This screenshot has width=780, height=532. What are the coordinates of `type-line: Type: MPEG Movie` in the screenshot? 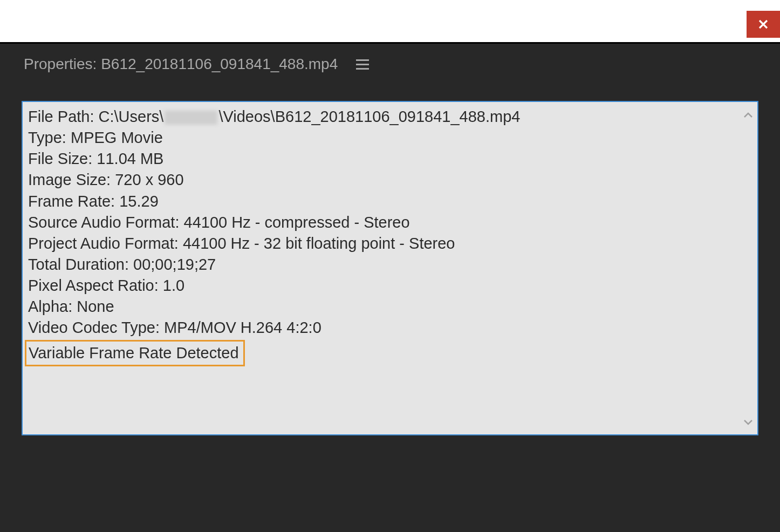 It's located at (381, 138).